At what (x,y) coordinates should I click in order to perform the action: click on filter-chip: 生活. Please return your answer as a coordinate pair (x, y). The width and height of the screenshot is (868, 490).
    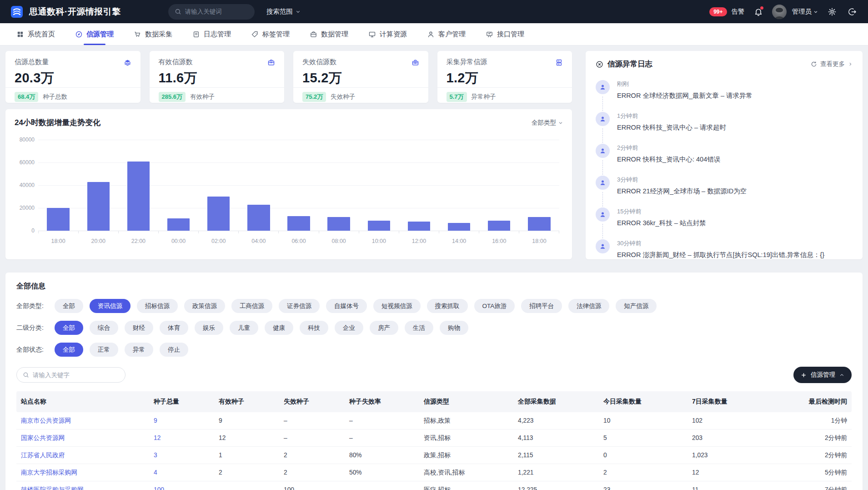
    Looking at the image, I should click on (419, 328).